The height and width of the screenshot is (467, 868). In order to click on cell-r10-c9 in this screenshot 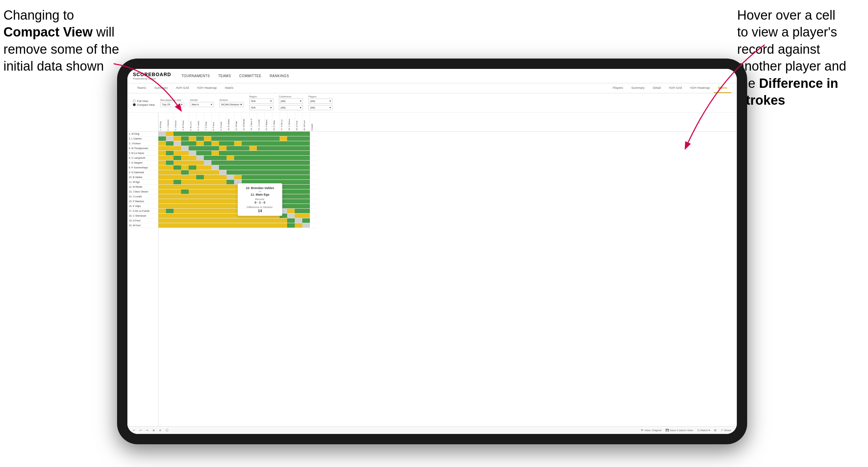, I will do `click(230, 182)`.